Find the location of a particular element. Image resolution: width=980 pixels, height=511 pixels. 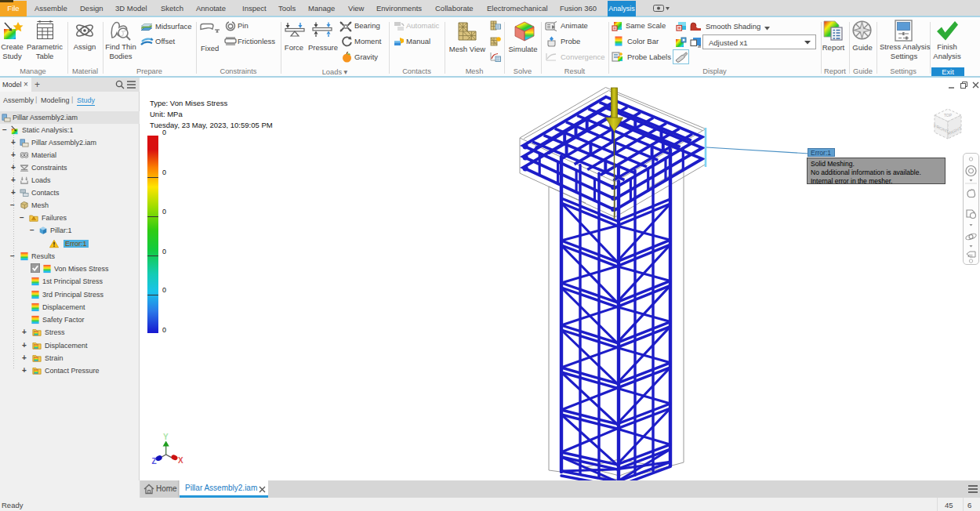

svg-text: TOP is located at coordinates (949, 115).